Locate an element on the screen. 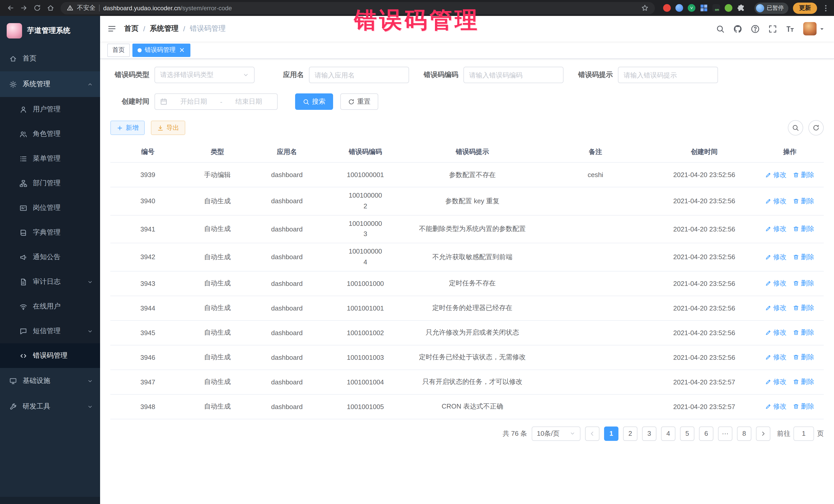 This screenshot has width=834, height=504. reset-button: 重置 is located at coordinates (359, 102).